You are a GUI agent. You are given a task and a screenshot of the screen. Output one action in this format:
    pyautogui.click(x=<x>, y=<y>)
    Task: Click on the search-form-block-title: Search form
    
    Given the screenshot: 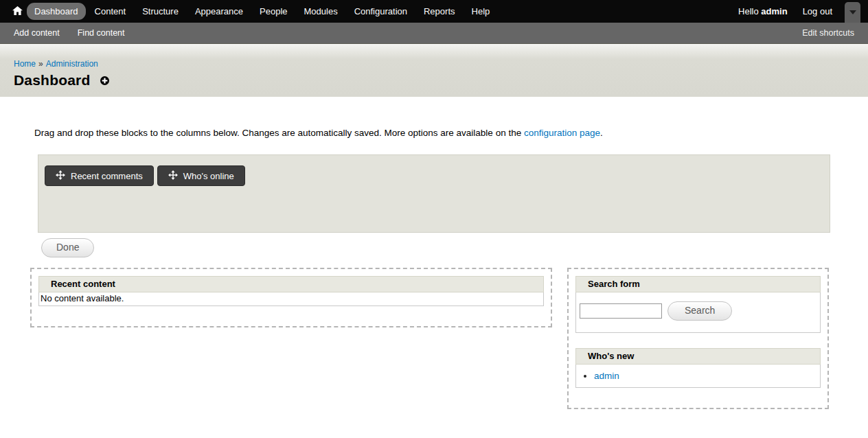 What is the action you would take?
    pyautogui.click(x=698, y=284)
    